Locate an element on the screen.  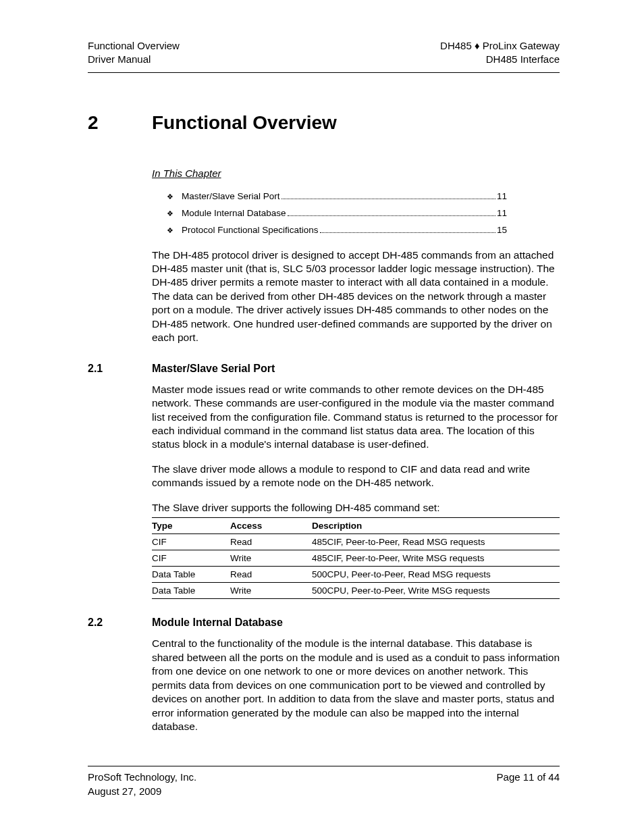
section-heading-21: 2.1 Master/Slave Serial Port is located at coordinates (324, 369).